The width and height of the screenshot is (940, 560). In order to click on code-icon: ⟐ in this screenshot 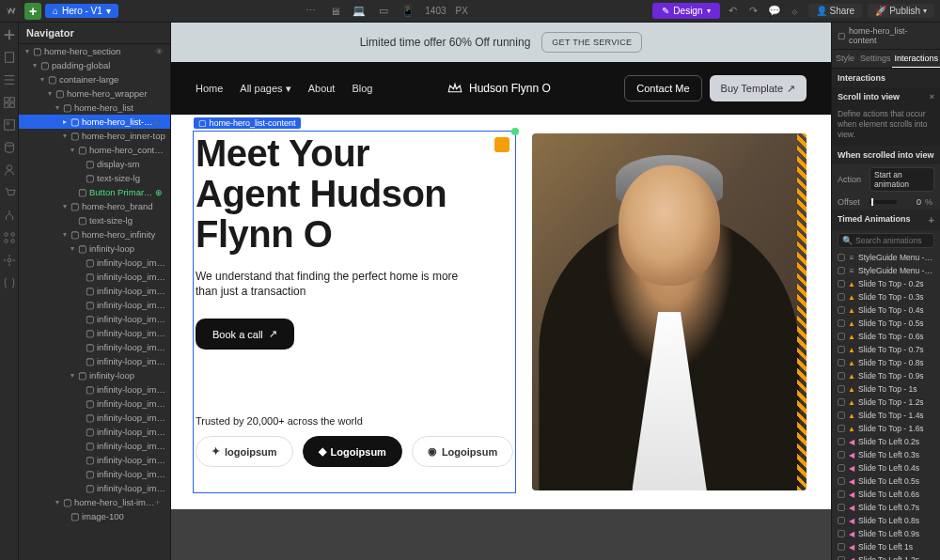, I will do `click(795, 11)`.